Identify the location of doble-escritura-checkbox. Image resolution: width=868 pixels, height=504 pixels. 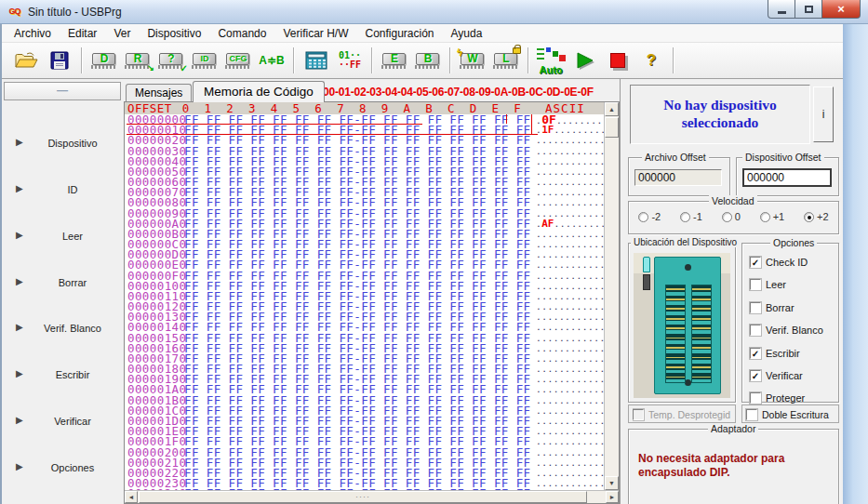
(752, 415).